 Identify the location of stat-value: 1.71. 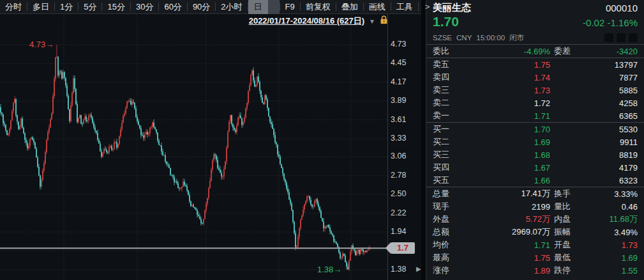
(504, 245).